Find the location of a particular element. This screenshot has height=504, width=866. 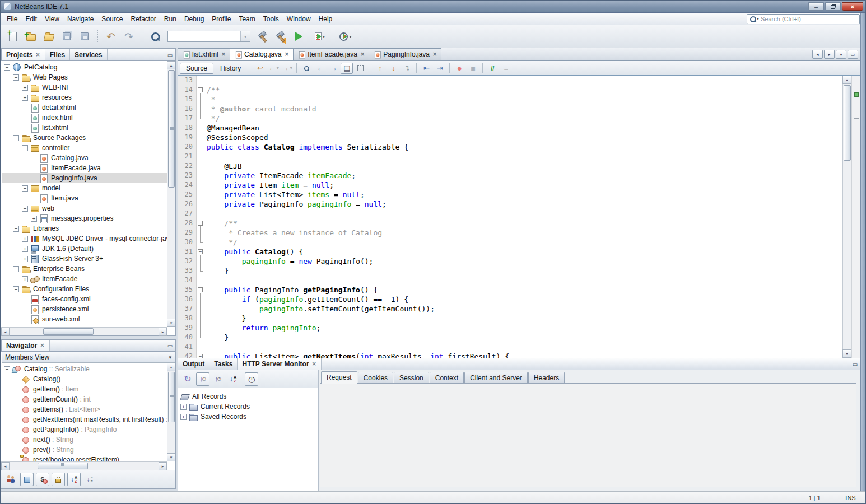

quick-search: ▾ is located at coordinates (803, 19).